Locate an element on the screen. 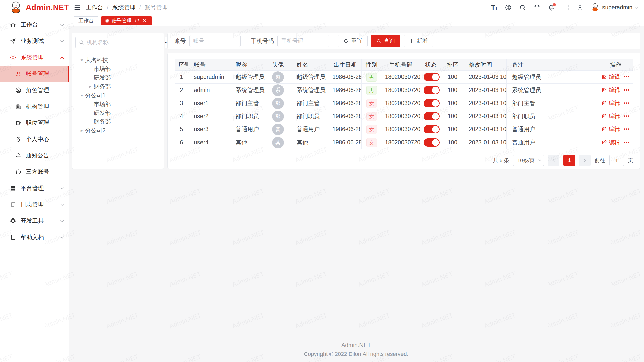  sidebar-subitem-2-2: 机构管理 is located at coordinates (34, 107).